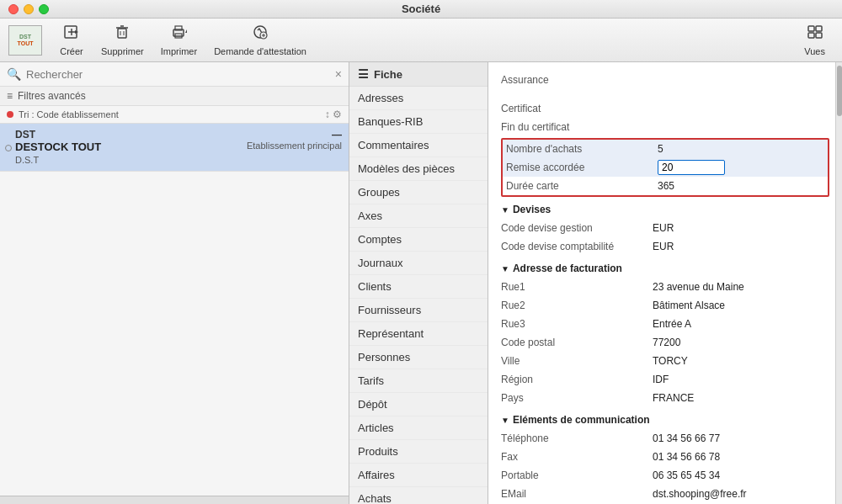  Describe the element at coordinates (665, 420) in the screenshot. I see `communication-section-header: ▼ Eléments de communication` at that location.